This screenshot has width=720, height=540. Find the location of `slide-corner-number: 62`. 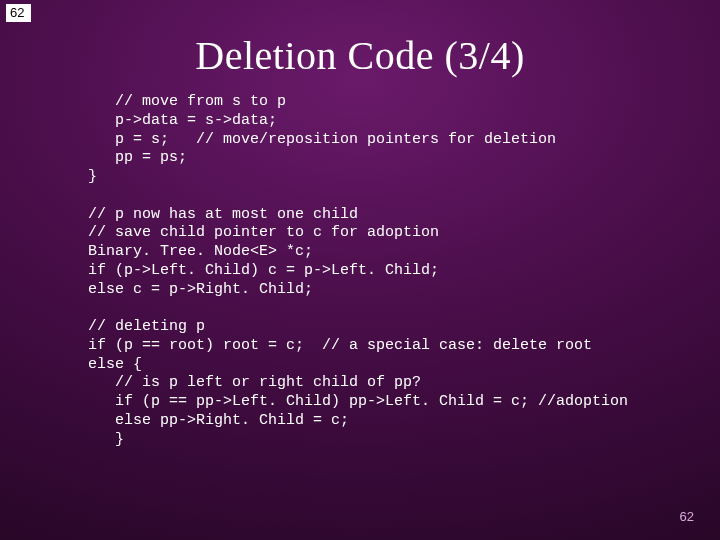

slide-corner-number: 62 is located at coordinates (18, 13).